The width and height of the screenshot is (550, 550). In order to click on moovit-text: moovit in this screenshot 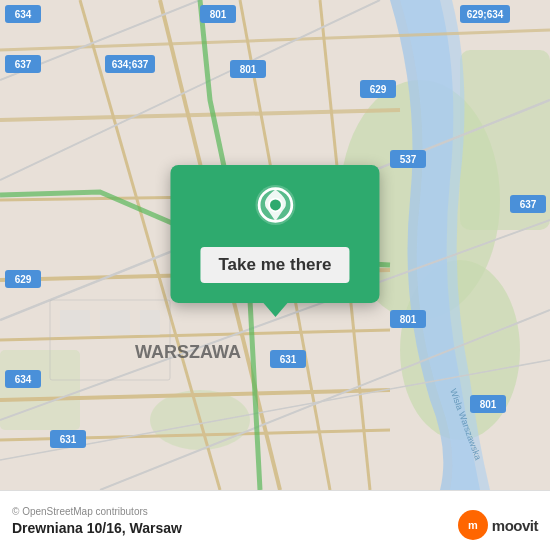, I will do `click(515, 526)`.